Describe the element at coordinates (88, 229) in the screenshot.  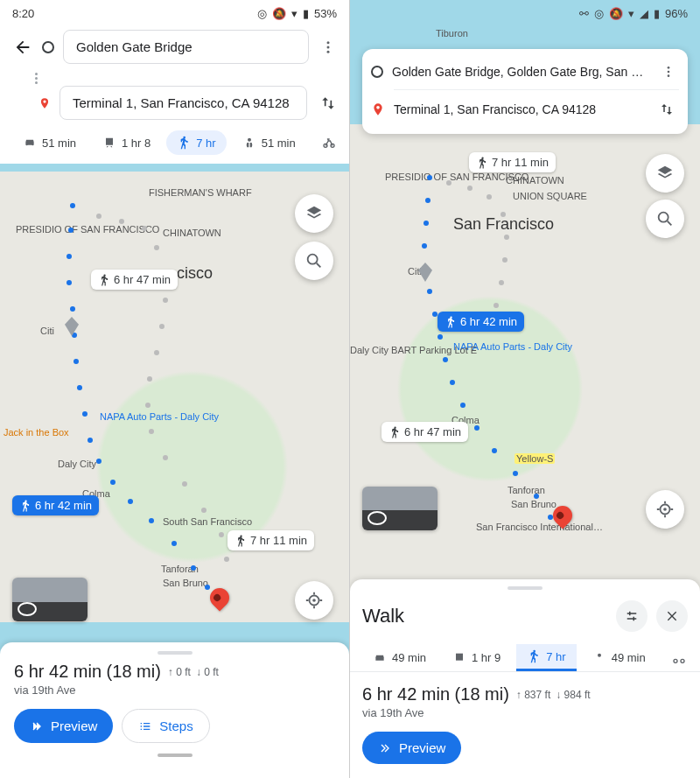
I see `map-label: PRESIDIO OF SAN FRANCISCO` at that location.